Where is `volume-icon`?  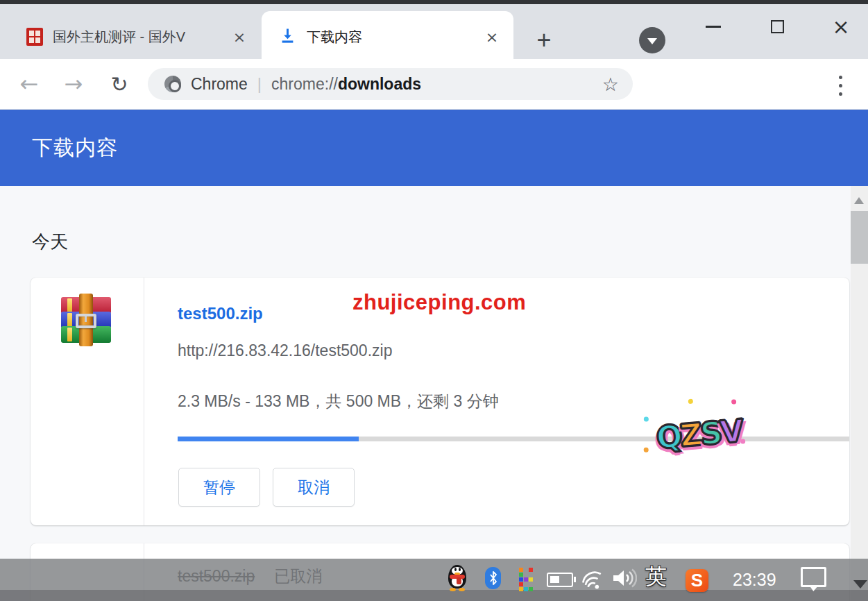 volume-icon is located at coordinates (624, 578).